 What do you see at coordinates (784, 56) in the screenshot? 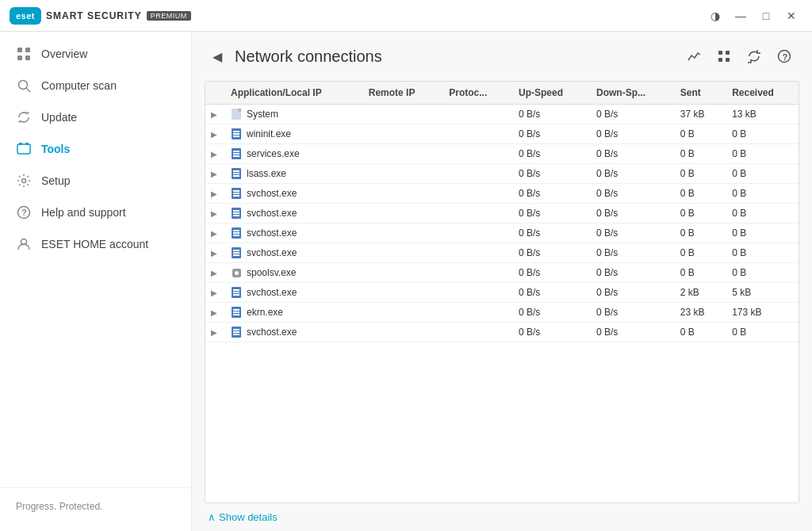
I see `help-button: ?` at bounding box center [784, 56].